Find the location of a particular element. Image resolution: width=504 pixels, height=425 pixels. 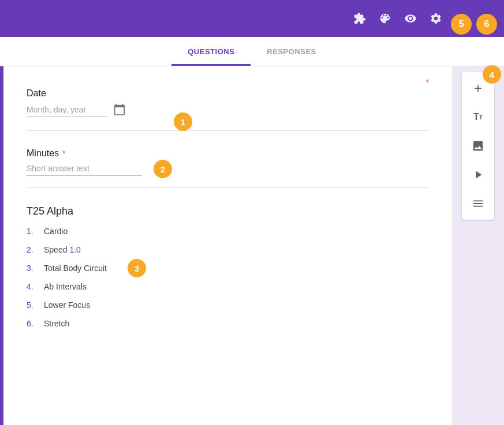

image-tool is located at coordinates (478, 146).